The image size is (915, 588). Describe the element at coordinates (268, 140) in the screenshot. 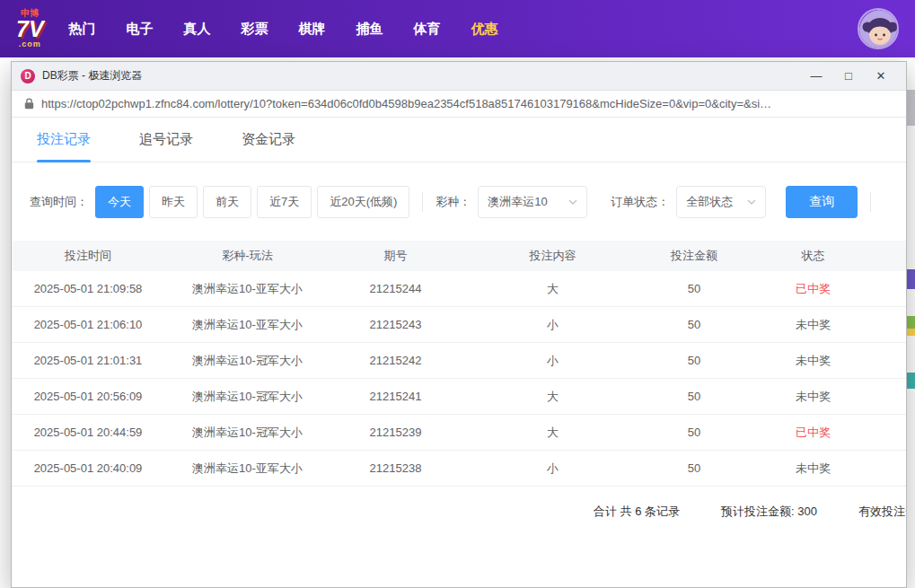

I see `tab-funds-records: 资金记录` at that location.